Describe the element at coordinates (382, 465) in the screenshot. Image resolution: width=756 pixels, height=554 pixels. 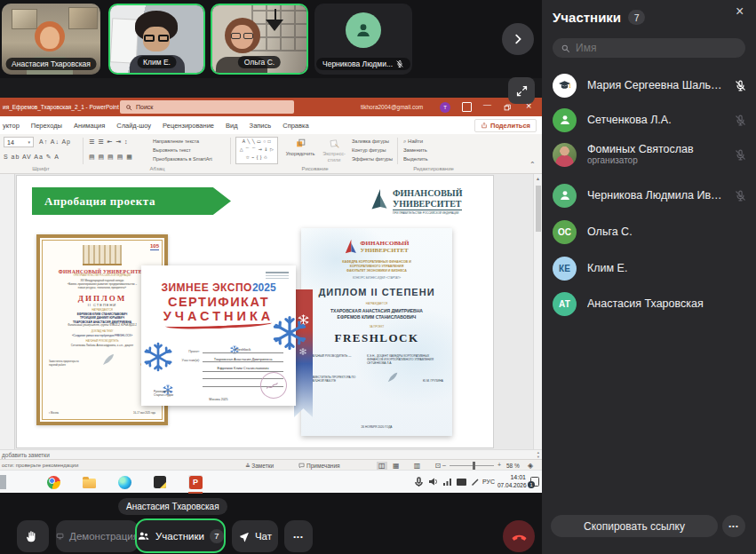
I see `view-normal-button: ◫` at that location.